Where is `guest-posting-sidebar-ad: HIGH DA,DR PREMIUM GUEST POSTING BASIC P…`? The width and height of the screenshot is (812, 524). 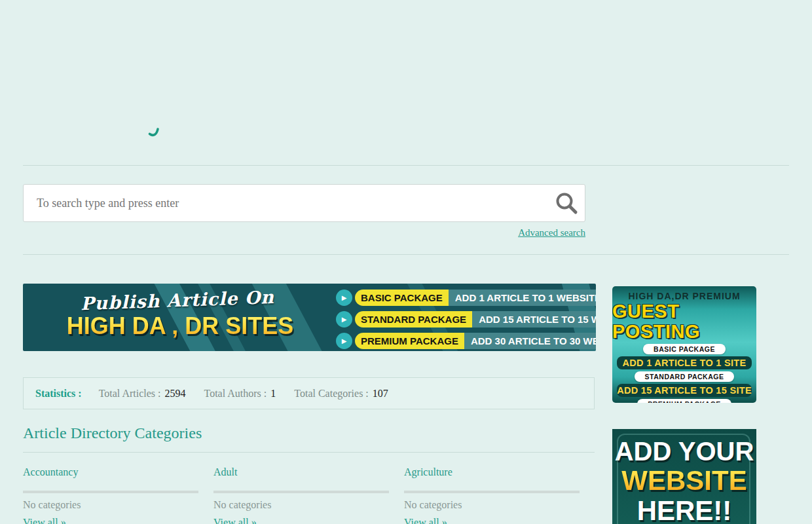
guest-posting-sidebar-ad: HIGH DA,DR PREMIUM GUEST POSTING BASIC P… is located at coordinates (684, 345).